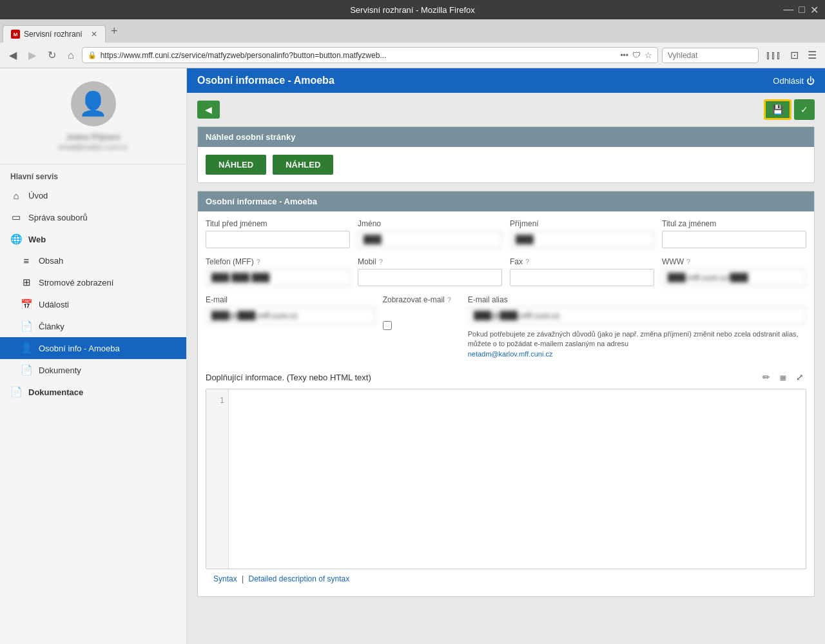 This screenshot has width=825, height=644. What do you see at coordinates (303, 165) in the screenshot?
I see `preview-btn-2: NÁHLED` at bounding box center [303, 165].